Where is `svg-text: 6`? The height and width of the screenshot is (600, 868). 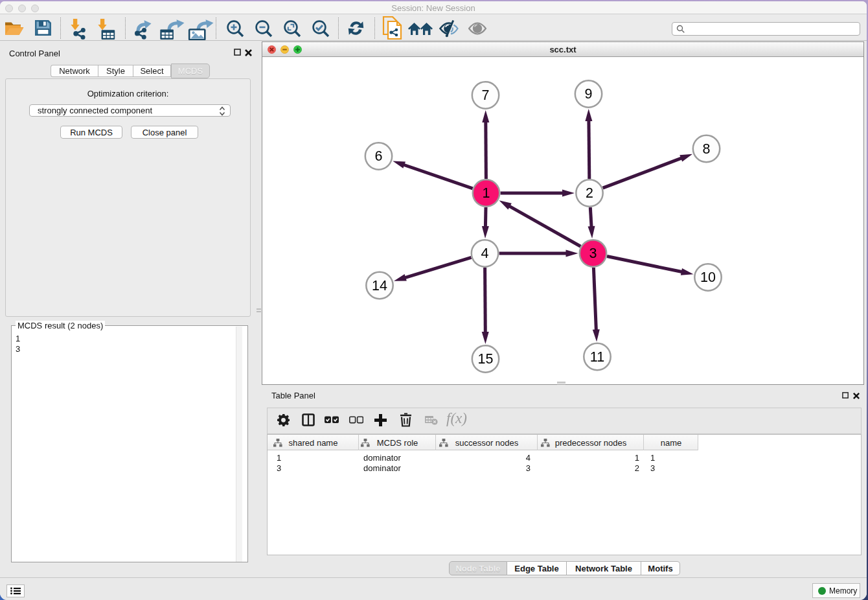
svg-text: 6 is located at coordinates (379, 156).